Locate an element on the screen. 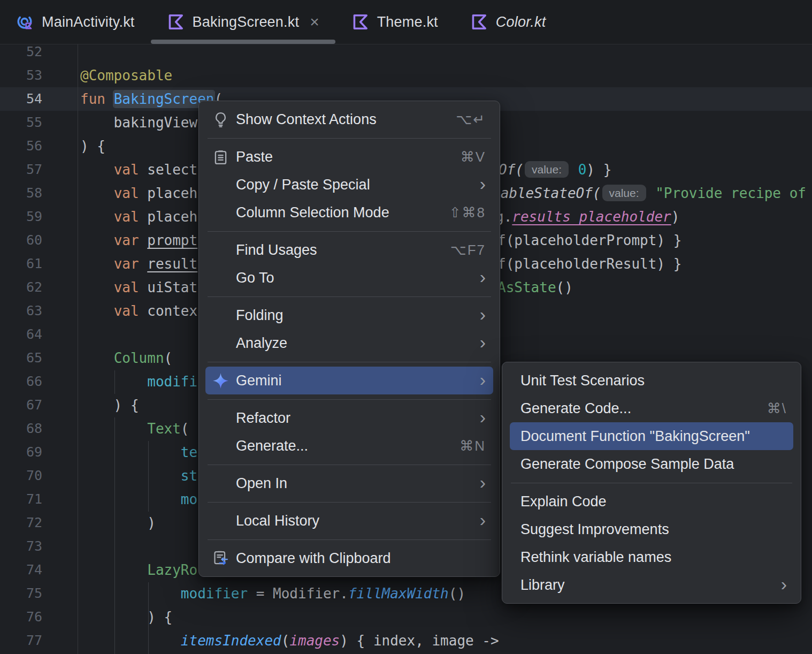 Image resolution: width=812 pixels, height=654 pixels. shortcut-hint: ⌥↵ is located at coordinates (471, 120).